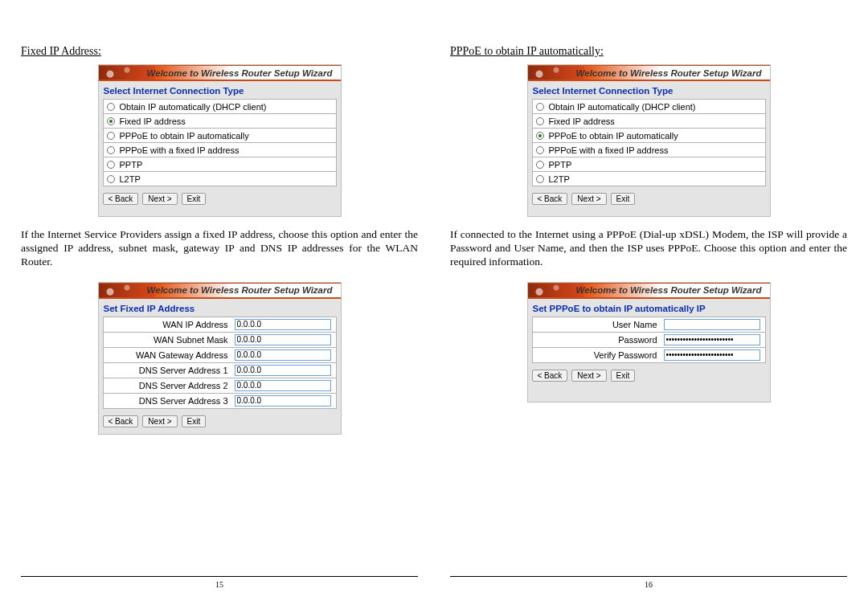 The height and width of the screenshot is (613, 868). I want to click on table-row: WAN Gateway Address, so click(219, 355).